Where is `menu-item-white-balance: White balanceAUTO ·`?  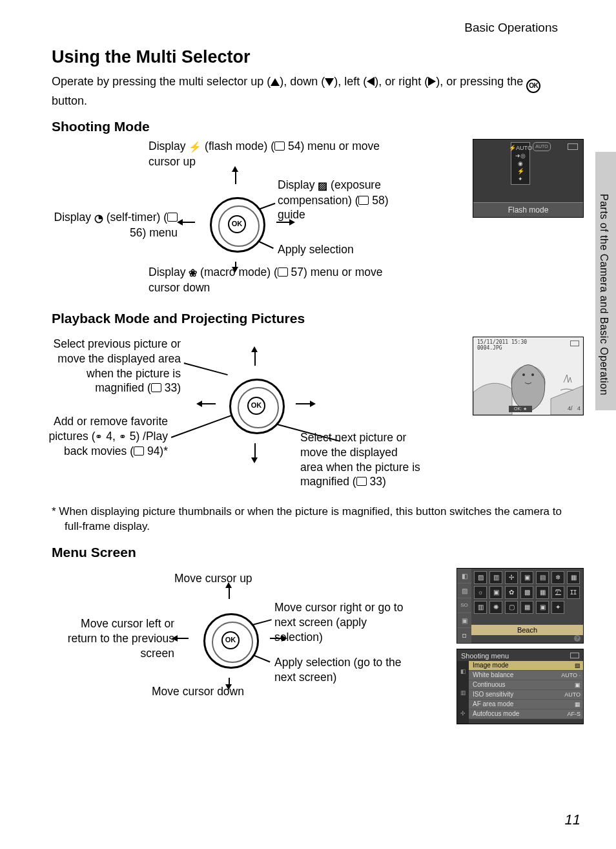
menu-item-white-balance: White balanceAUTO · is located at coordinates (526, 676).